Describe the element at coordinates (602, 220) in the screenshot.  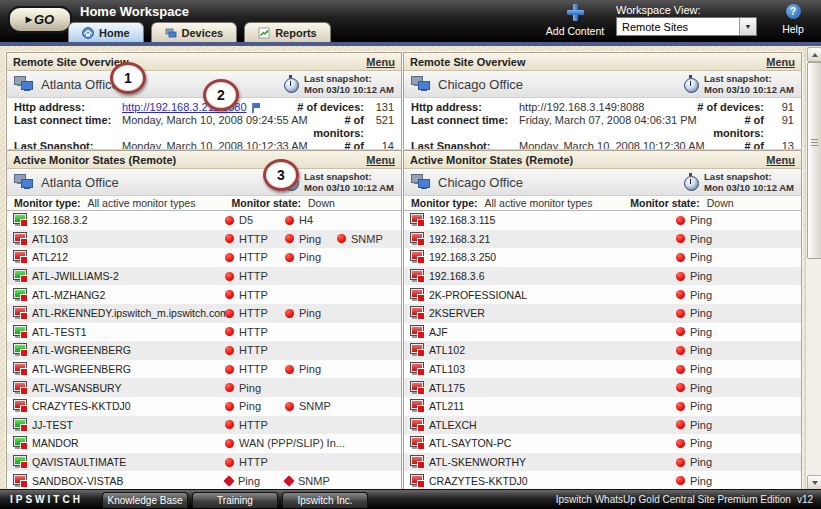
I see `monitor-row: 192.168.3.115Ping` at that location.